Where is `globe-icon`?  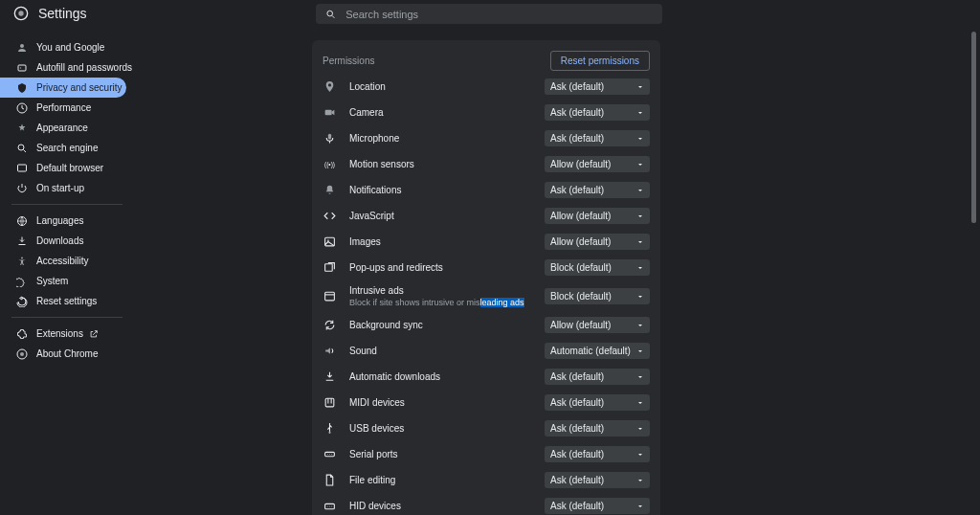 globe-icon is located at coordinates (22, 221).